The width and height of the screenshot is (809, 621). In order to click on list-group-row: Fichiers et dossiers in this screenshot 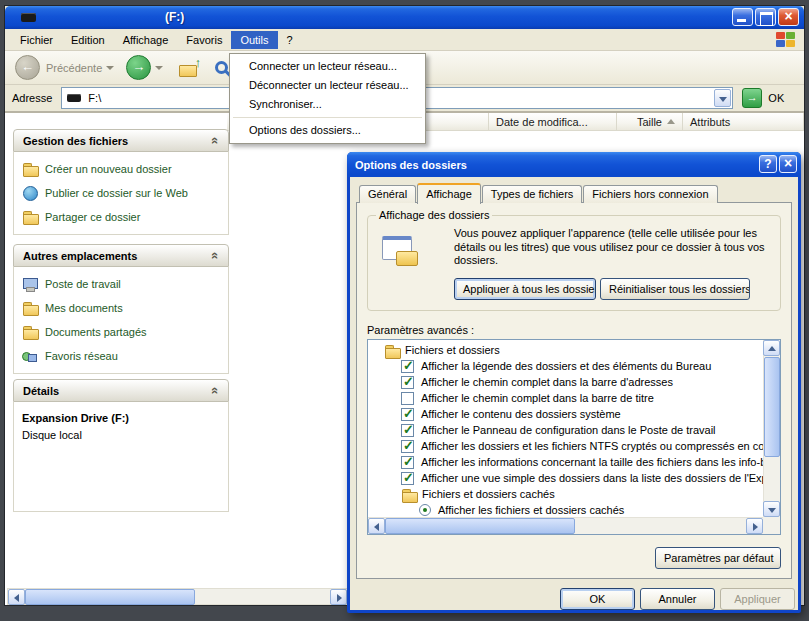, I will do `click(566, 350)`.